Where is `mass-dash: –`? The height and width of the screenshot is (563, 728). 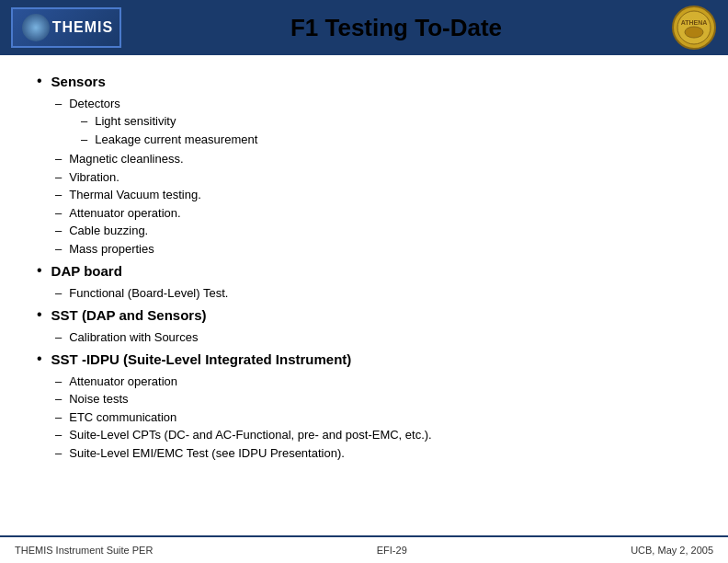 mass-dash: – is located at coordinates (59, 249).